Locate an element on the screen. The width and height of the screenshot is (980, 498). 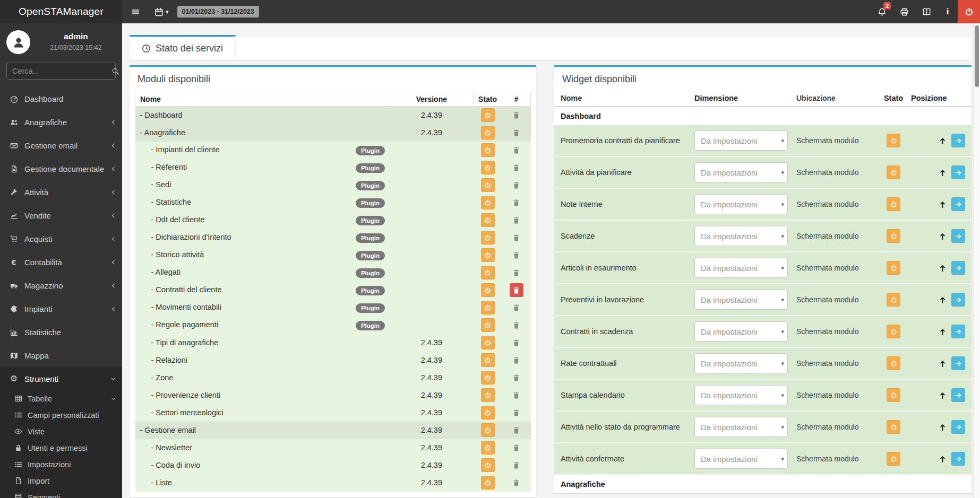
column-header-nome: Nome is located at coordinates (263, 100).